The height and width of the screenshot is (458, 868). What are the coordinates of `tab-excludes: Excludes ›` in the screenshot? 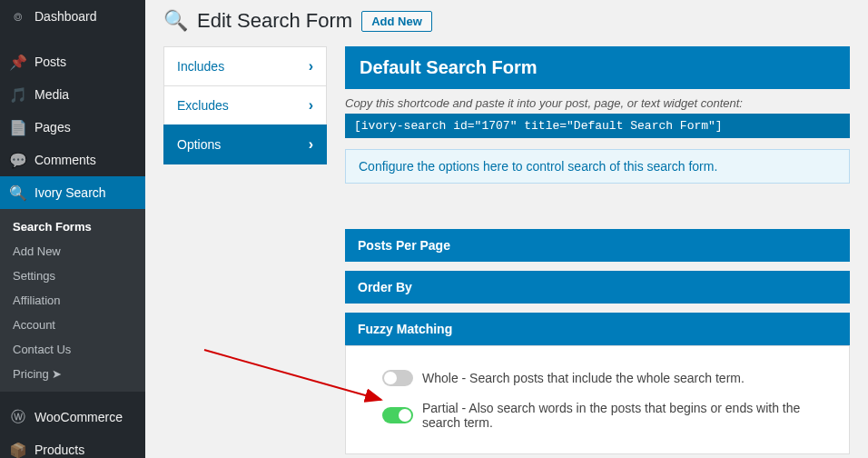 It's located at (245, 105).